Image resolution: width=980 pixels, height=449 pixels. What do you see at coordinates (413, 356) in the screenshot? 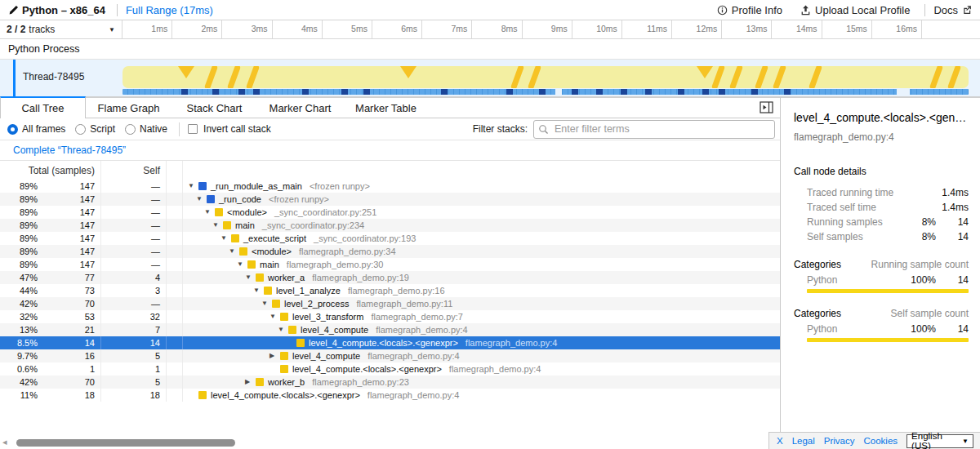
I see `frame-location: flamegraph_demo.py:4` at bounding box center [413, 356].